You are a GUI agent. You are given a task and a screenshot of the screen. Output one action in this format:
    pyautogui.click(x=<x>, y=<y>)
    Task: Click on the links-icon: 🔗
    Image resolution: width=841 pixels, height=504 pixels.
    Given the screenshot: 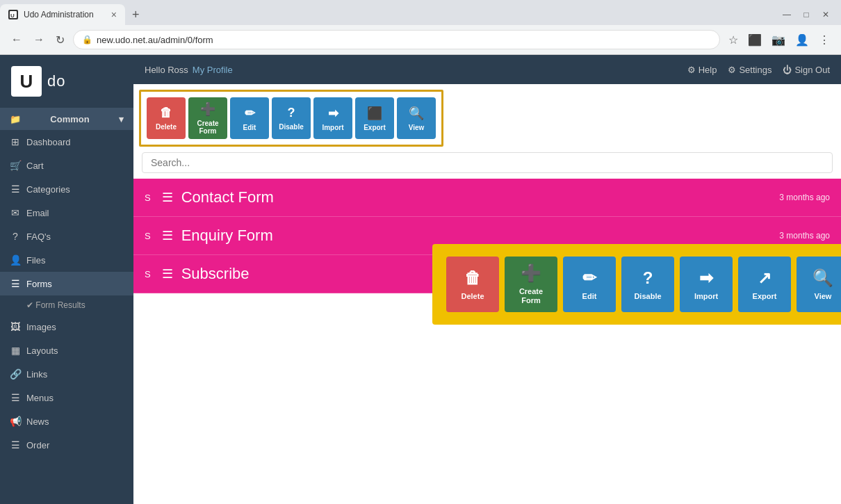 What is the action you would take?
    pyautogui.click(x=15, y=374)
    